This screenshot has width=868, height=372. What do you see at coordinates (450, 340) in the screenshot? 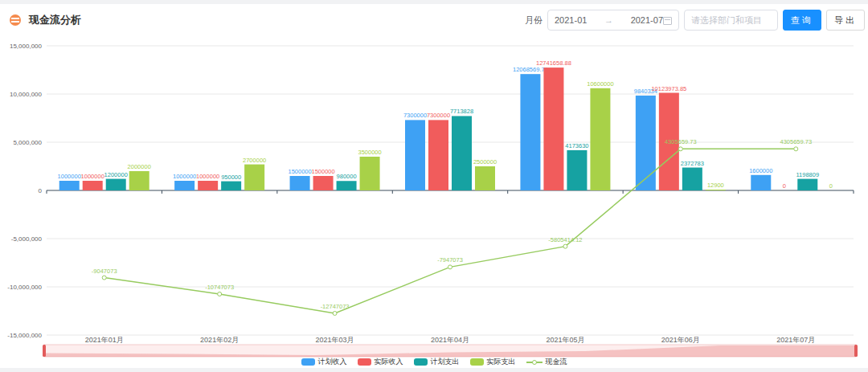
I see `x-axis-label: 2021年04月` at bounding box center [450, 340].